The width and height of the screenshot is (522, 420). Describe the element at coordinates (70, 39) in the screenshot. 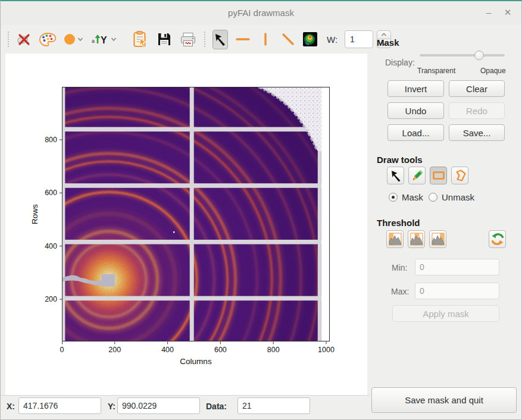

I see `orange-circle-icon` at that location.